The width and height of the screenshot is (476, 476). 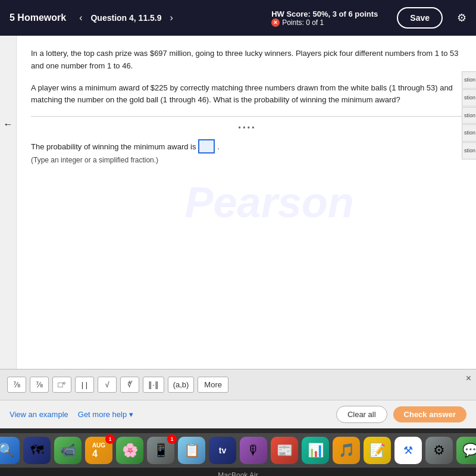 I want to click on answer-row: The probability of winning the minimum a…, so click(x=246, y=146).